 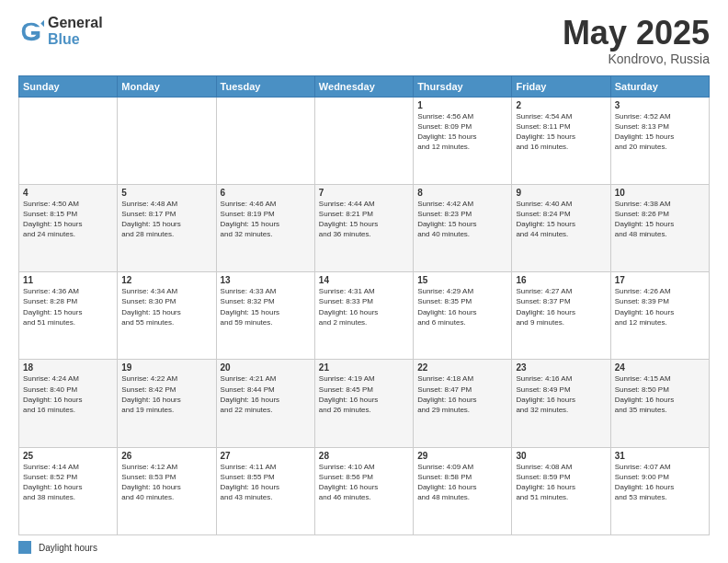 What do you see at coordinates (561, 105) in the screenshot?
I see `day-number: 2` at bounding box center [561, 105].